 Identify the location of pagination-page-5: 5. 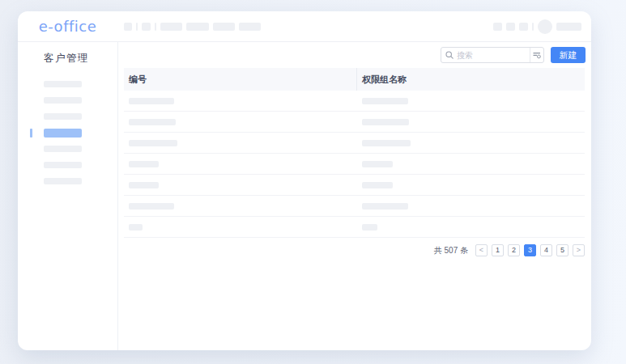
(562, 251).